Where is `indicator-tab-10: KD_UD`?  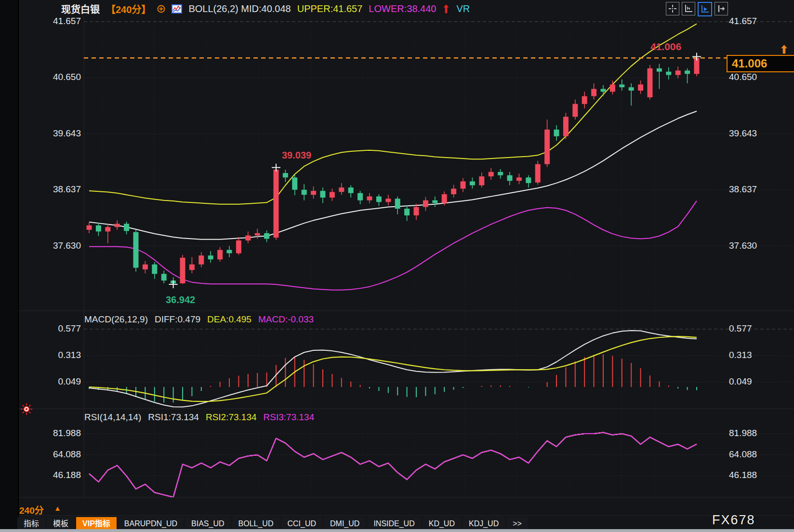 indicator-tab-10: KD_UD is located at coordinates (442, 523).